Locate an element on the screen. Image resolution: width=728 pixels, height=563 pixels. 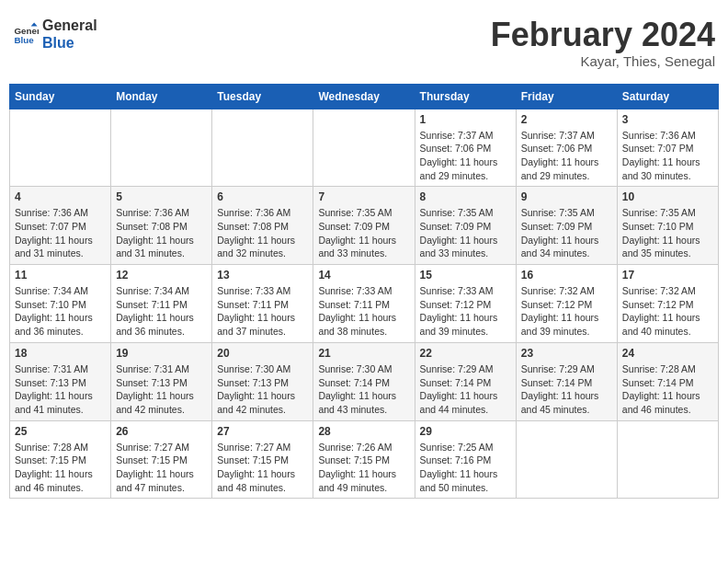
location-subtitle: Kayar, Thies, Senegal is located at coordinates (603, 61).